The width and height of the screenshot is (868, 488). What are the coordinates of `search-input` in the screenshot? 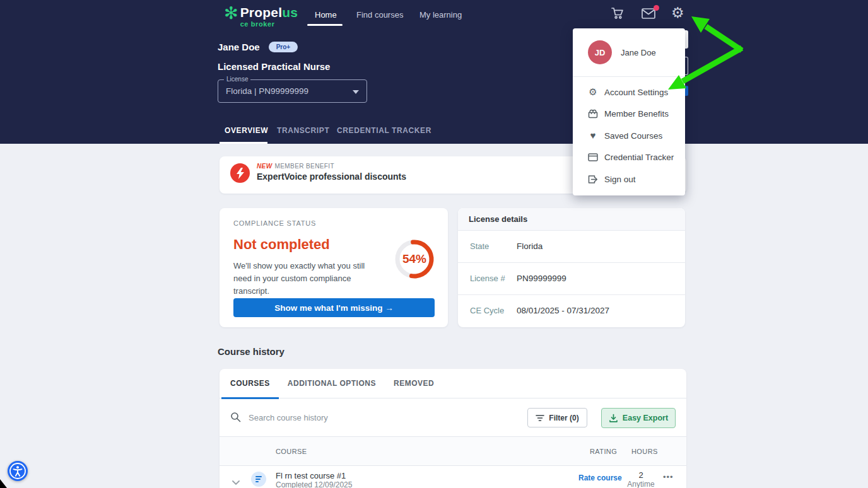 It's located at (368, 417).